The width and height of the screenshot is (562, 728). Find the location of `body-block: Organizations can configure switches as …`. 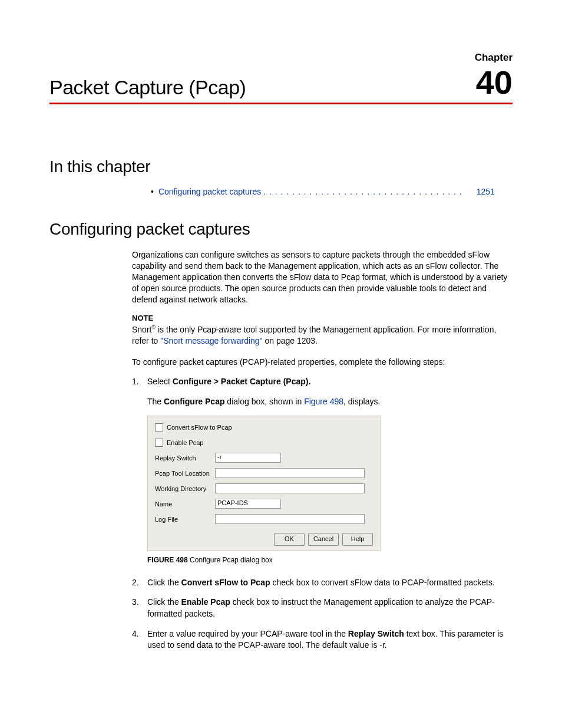

body-block: Organizations can configure switches as … is located at coordinates (322, 328).